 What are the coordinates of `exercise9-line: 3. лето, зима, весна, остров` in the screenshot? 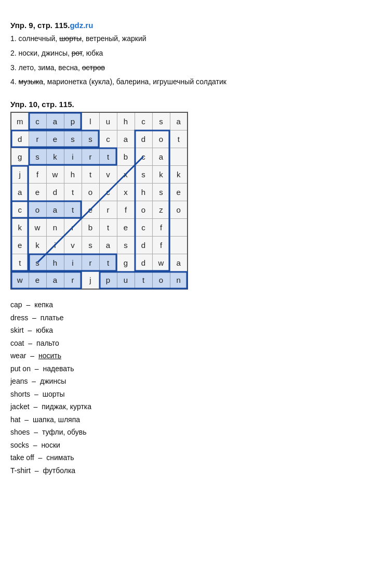 It's located at (187, 68).